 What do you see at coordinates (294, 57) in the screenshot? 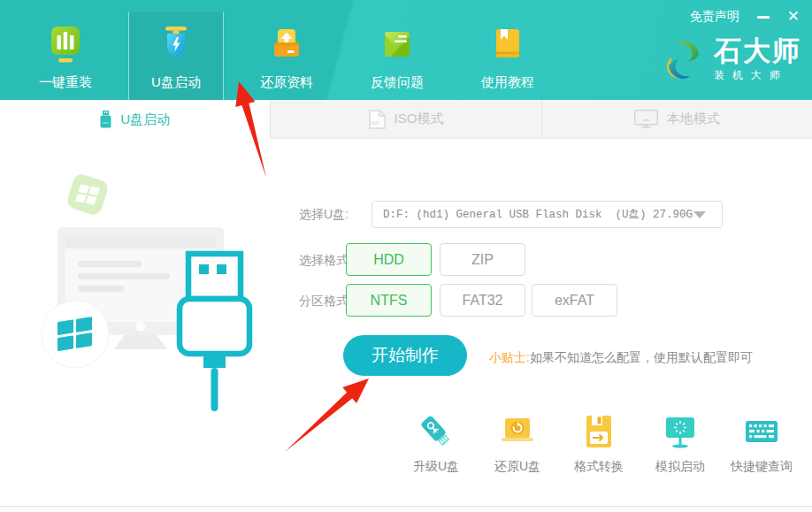
I see `main-nav: 一键重装 U盘启动` at bounding box center [294, 57].